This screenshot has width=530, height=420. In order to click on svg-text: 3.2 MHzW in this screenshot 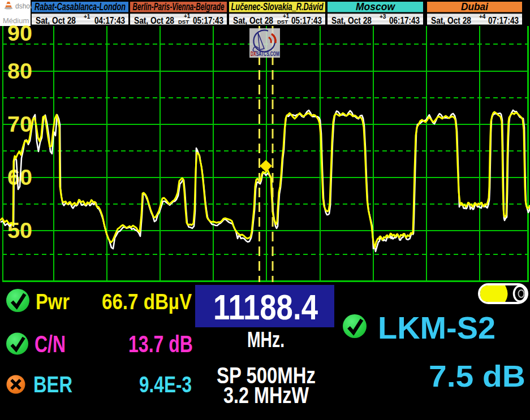, I will do `click(266, 395)`.